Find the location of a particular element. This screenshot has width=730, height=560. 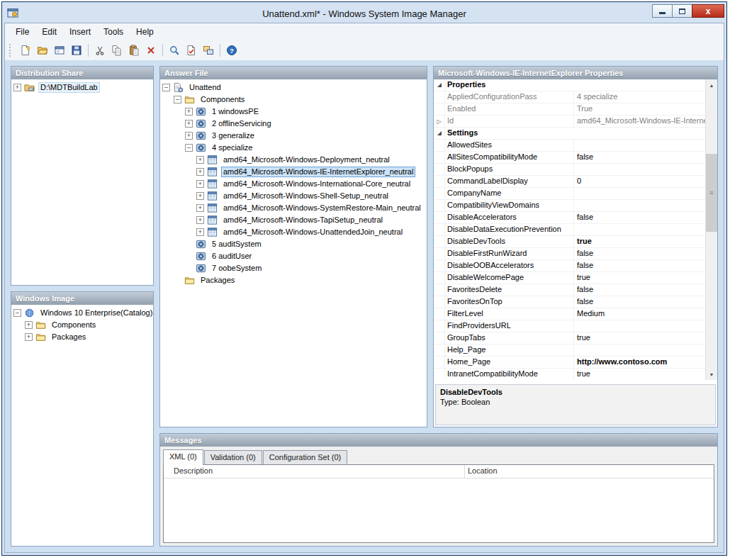

property-row-favoritesontop: FavoritesOnTopfalse is located at coordinates (570, 302).